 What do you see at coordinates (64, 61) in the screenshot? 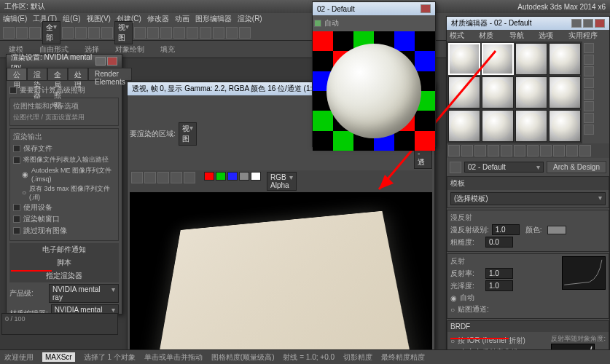
I see `render-setup-title: 渲染设置: NVIDIA mental ray` at bounding box center [64, 61].